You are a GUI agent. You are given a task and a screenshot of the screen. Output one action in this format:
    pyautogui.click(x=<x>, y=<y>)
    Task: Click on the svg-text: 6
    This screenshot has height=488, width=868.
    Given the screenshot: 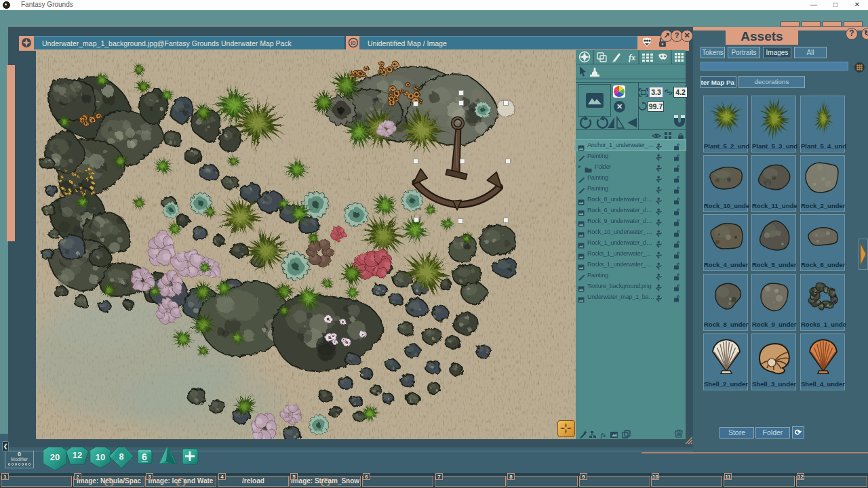 What is the action you would take?
    pyautogui.click(x=144, y=457)
    